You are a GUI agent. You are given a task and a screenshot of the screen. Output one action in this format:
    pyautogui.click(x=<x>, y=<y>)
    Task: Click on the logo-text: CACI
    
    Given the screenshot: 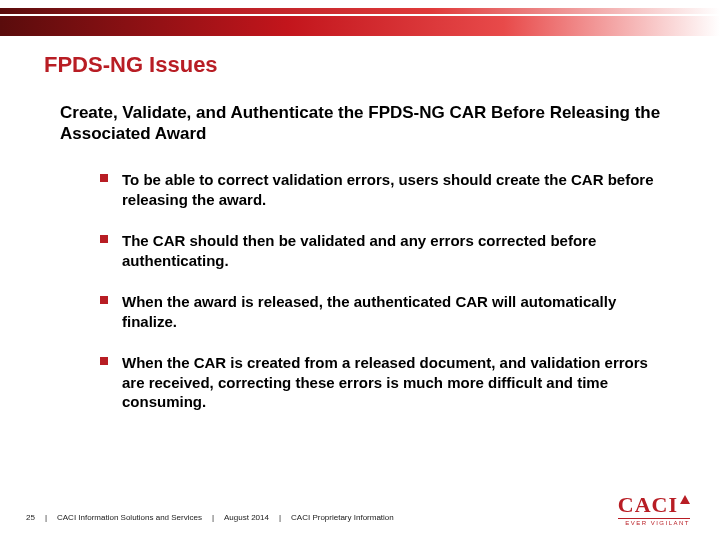 What is the action you would take?
    pyautogui.click(x=648, y=504)
    